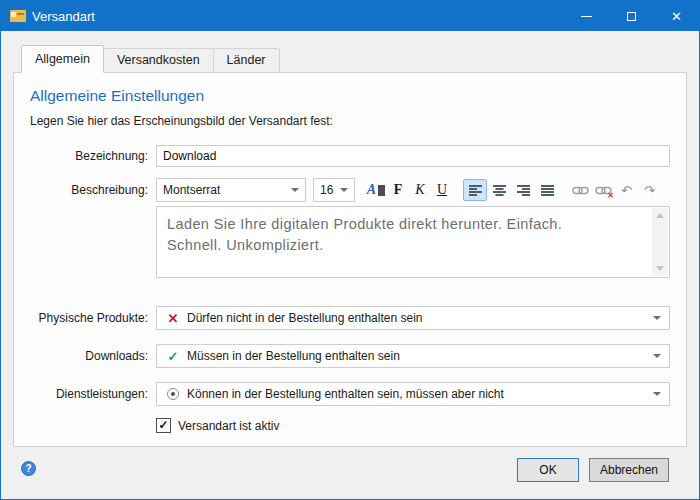 This screenshot has height=500, width=700. Describe the element at coordinates (228, 426) in the screenshot. I see `aktiv-label: Versandart ist aktiv` at that location.